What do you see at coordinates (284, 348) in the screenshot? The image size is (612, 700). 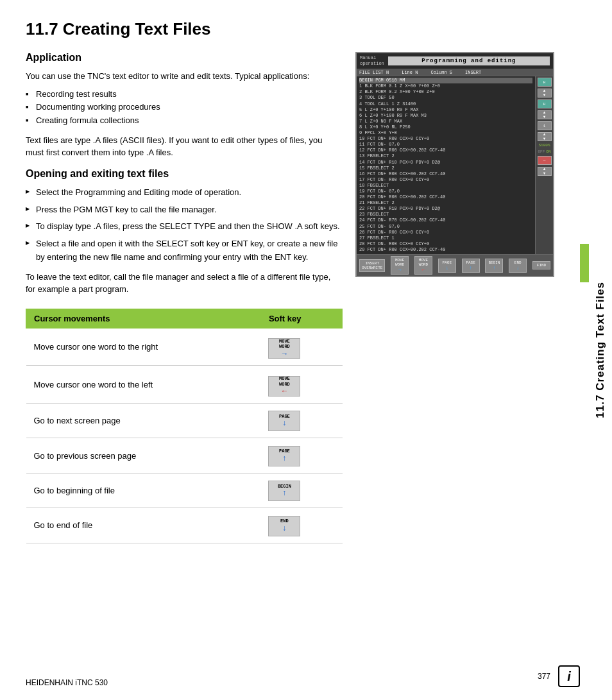 I see `softkey-img-0: MOVEWORD→` at bounding box center [284, 348].